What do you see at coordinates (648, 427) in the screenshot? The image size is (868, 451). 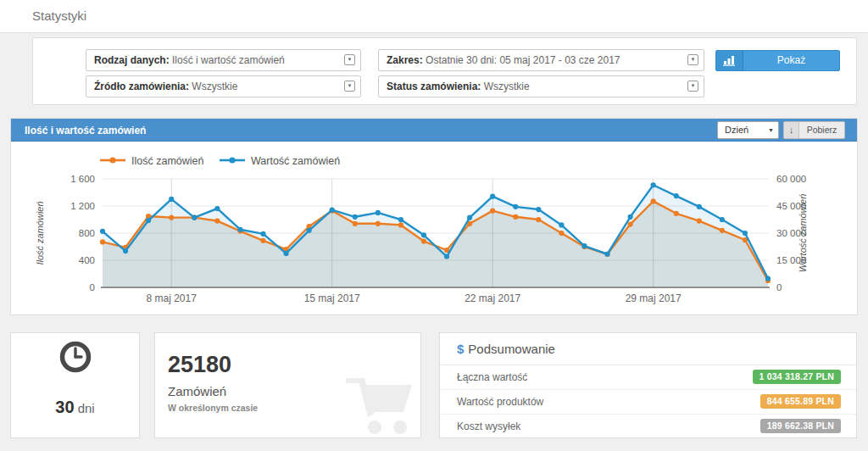 I see `summary-row-shipping: Koszt wysyłek 189 662.38 PLN` at bounding box center [648, 427].